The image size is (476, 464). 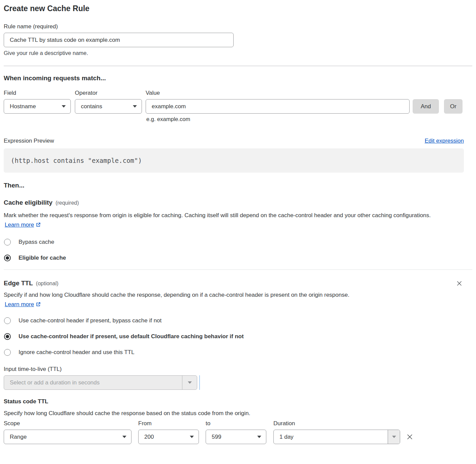 What do you see at coordinates (18, 283) in the screenshot?
I see `edge-ttl-heading: Edge TTL` at bounding box center [18, 283].